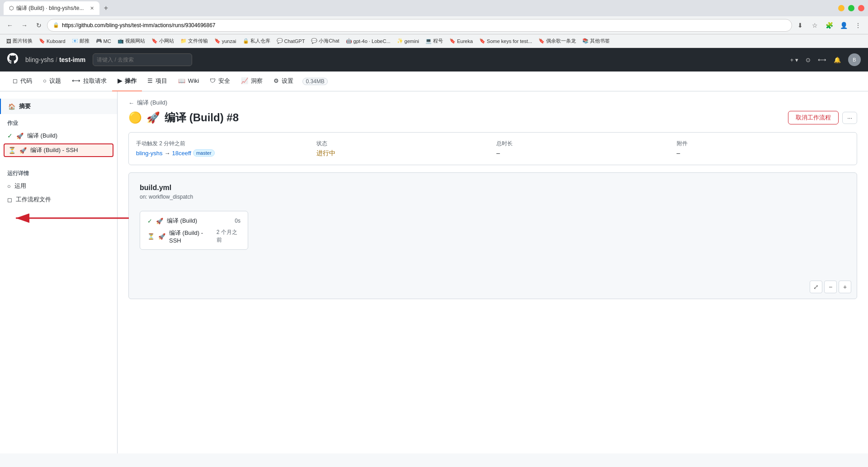 The height and width of the screenshot is (467, 868). I want to click on nav-settings: ⚙ 设置, so click(283, 81).